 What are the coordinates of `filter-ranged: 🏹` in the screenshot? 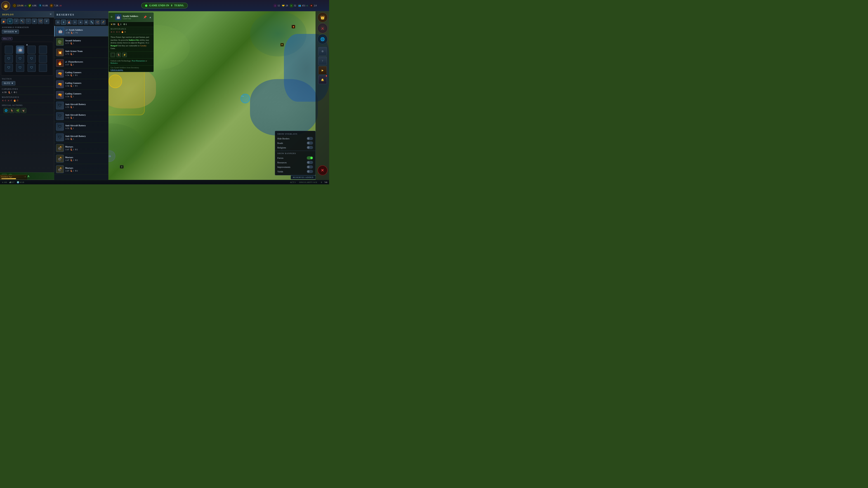 It's located at (98, 22).